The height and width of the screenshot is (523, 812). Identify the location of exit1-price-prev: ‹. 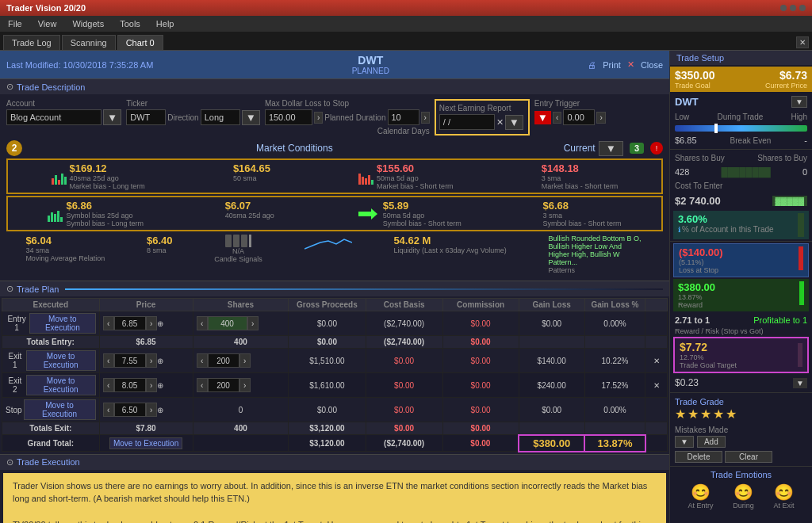
(109, 361).